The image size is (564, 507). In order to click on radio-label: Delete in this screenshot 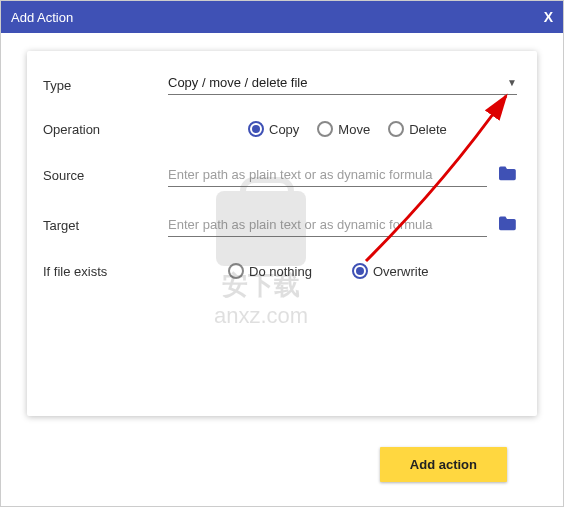, I will do `click(428, 130)`.